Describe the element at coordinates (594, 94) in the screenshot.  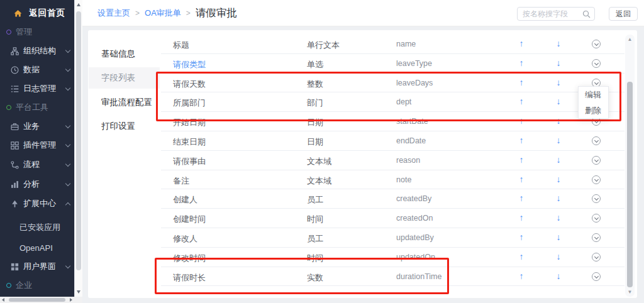
I see `edit-menu-item: 编辑` at that location.